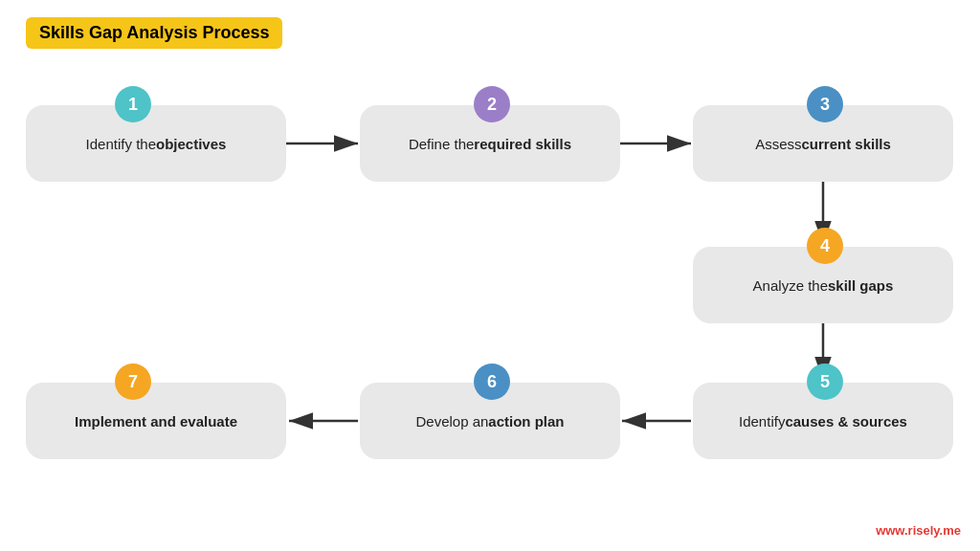 The image size is (980, 551). I want to click on step-number-3: 3, so click(825, 104).